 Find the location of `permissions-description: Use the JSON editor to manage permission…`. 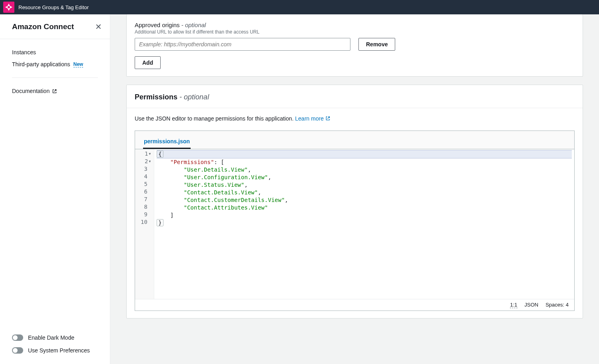

permissions-description: Use the JSON editor to manage permission… is located at coordinates (355, 119).